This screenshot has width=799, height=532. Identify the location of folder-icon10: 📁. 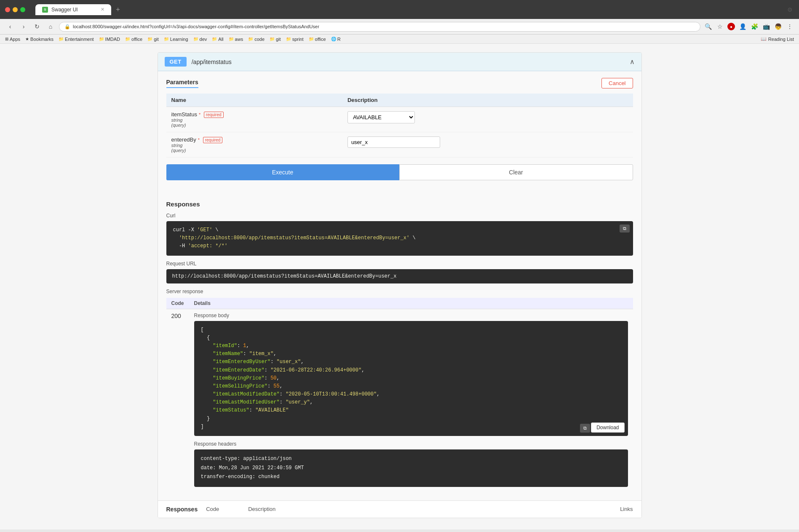
(272, 39).